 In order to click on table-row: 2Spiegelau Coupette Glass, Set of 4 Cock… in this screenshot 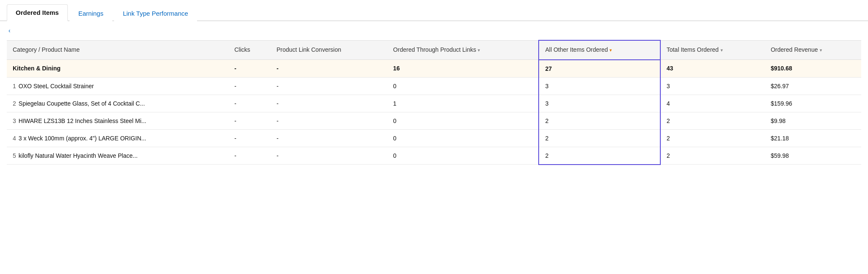, I will do `click(434, 103)`.